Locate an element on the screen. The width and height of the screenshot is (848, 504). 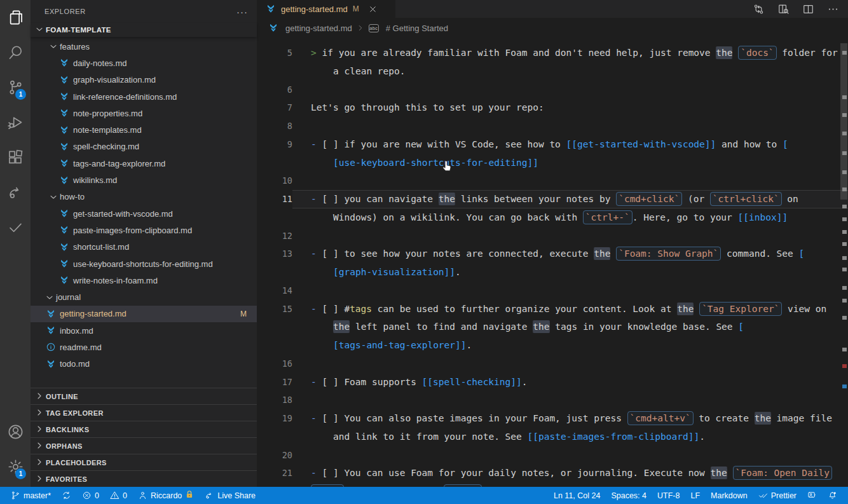
tree-file-note-templates-md: note-templates.md is located at coordinates (144, 130).